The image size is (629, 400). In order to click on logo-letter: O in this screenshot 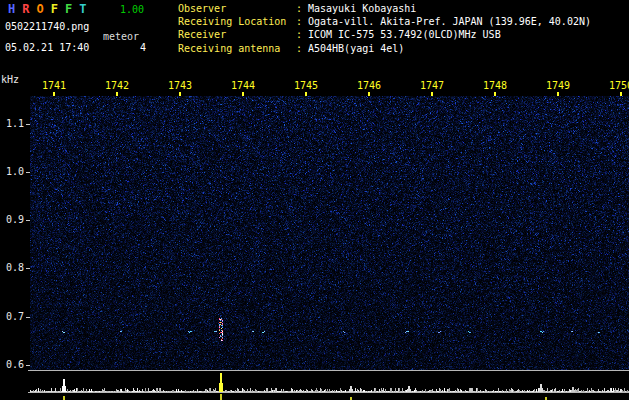, I will do `click(40, 9)`.